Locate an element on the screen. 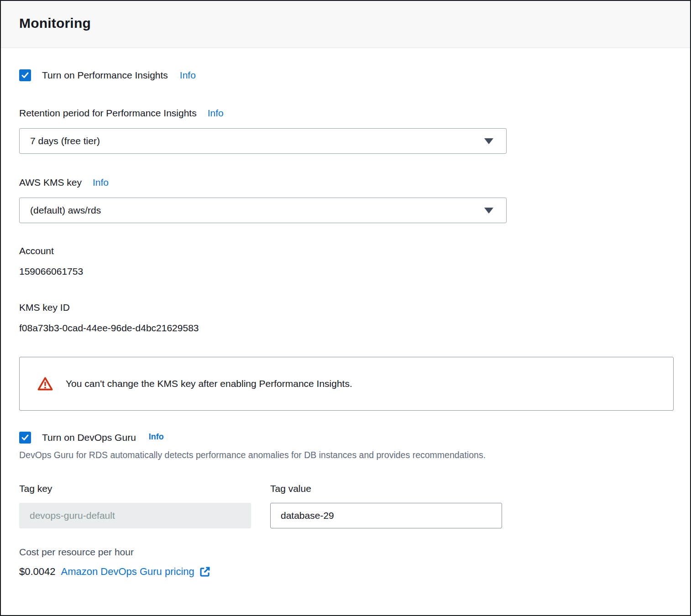 The image size is (691, 616). tag-fields-row: Tag key Tag value is located at coordinates (346, 506).